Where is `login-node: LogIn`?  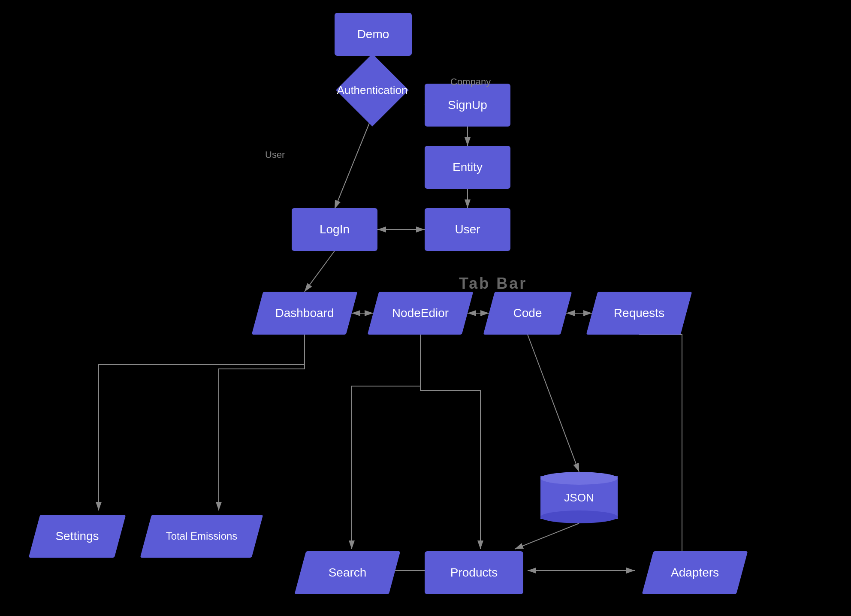
login-node: LogIn is located at coordinates (335, 229).